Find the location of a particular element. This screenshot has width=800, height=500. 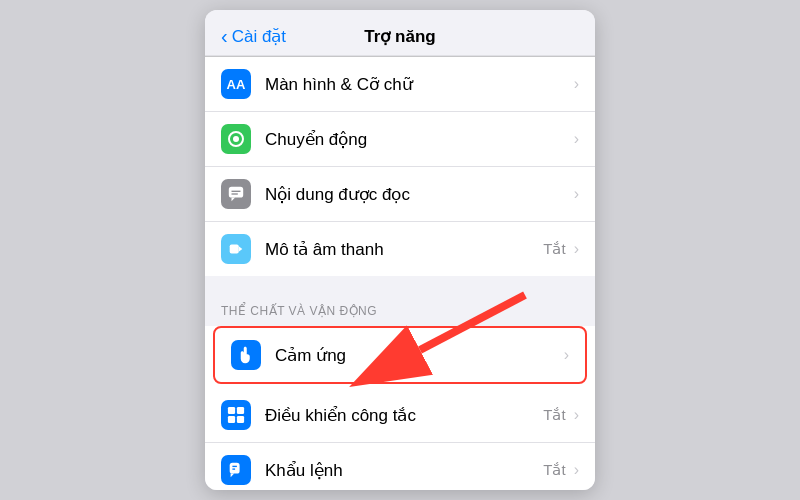

man-hinh-icon: AA is located at coordinates (236, 84).